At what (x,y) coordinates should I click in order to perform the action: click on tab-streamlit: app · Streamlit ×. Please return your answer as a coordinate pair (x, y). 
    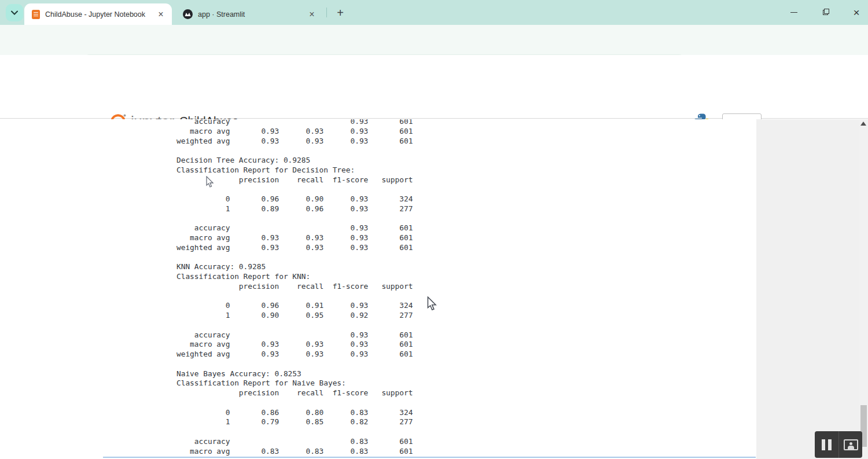
    Looking at the image, I should click on (249, 14).